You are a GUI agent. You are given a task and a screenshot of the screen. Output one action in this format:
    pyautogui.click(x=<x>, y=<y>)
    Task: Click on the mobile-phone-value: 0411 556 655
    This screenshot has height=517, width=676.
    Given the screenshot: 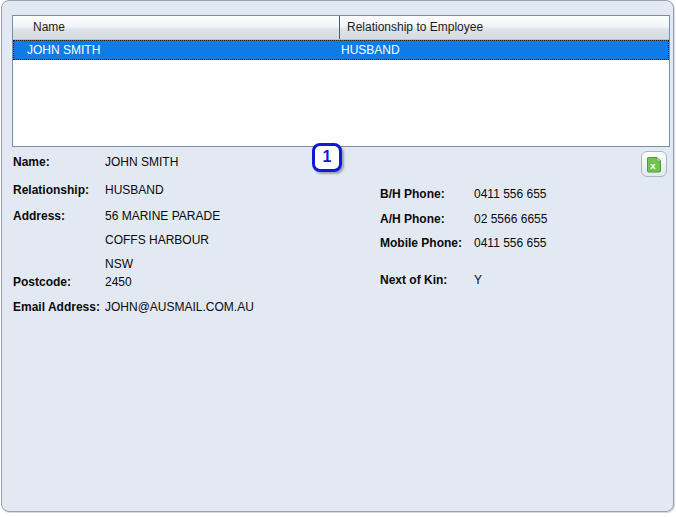 What is the action you would take?
    pyautogui.click(x=510, y=243)
    